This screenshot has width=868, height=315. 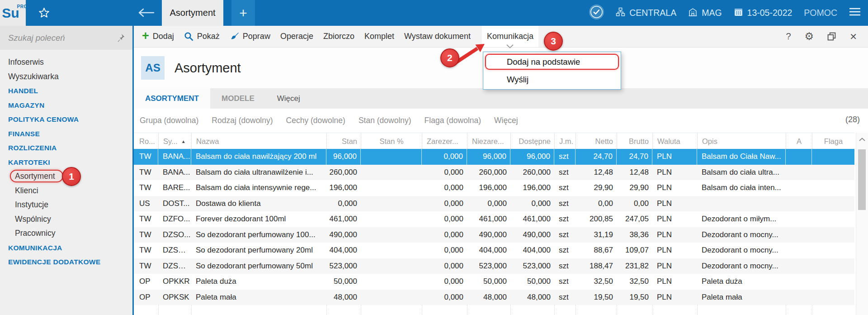 What do you see at coordinates (494, 282) in the screenshot?
I see `table-row: OPOPKKRPaleta duża50,0000,00050,00050,00…` at bounding box center [494, 282].